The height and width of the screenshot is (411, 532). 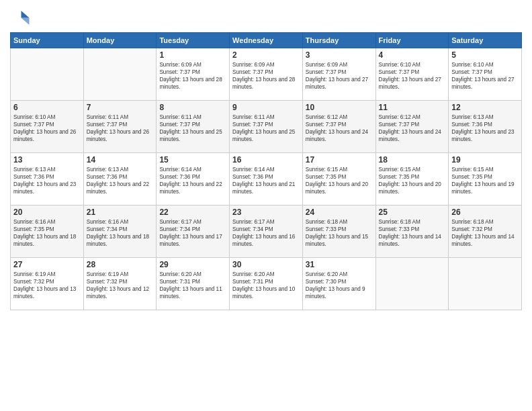 What do you see at coordinates (47, 233) in the screenshot?
I see `day-info: Sunrise: 6:16 AMSunset: 7:35 PMDaylight:…` at bounding box center [47, 233].